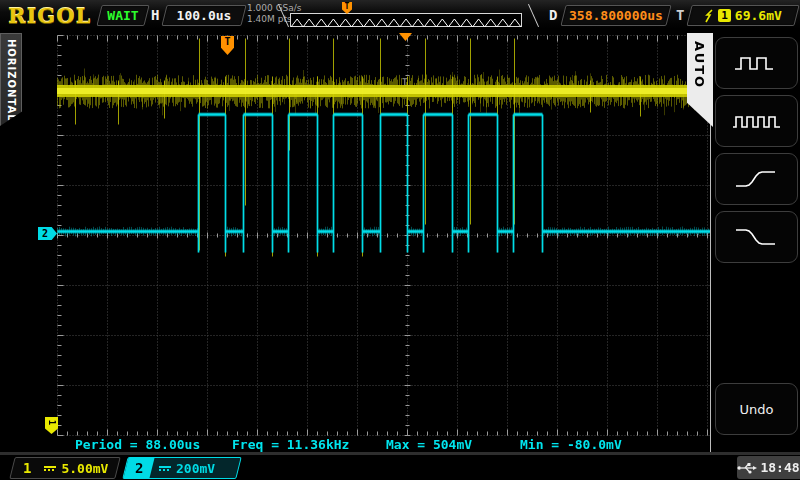 The width and height of the screenshot is (800, 480). I want to click on channel2-badge: 2 200mV, so click(182, 468).